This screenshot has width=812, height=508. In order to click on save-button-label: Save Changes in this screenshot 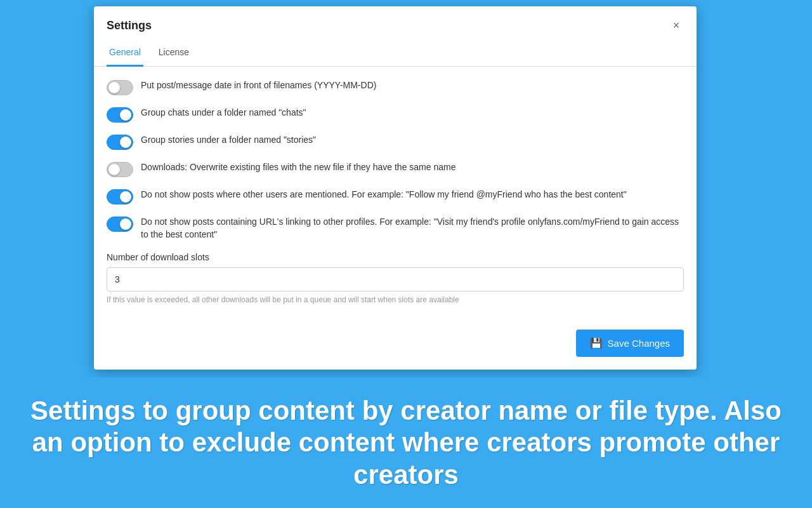, I will do `click(639, 343)`.